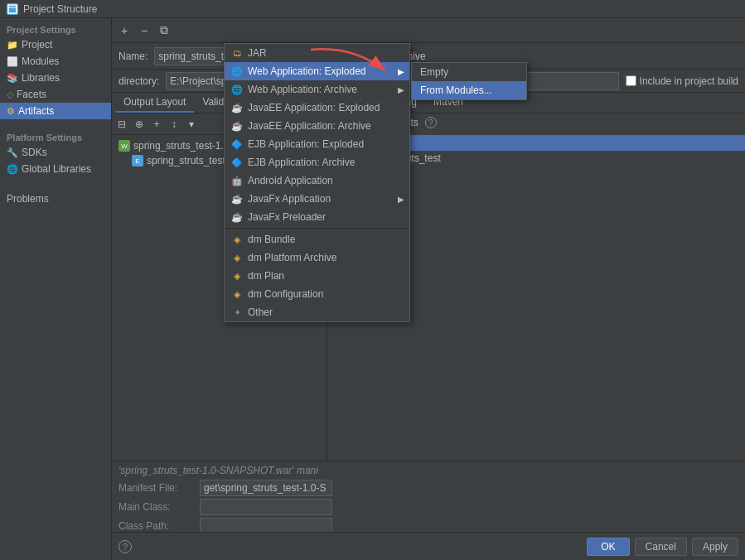 The width and height of the screenshot is (745, 560). Describe the element at coordinates (12, 152) in the screenshot. I see `sdks-icon: 🔧` at that location.